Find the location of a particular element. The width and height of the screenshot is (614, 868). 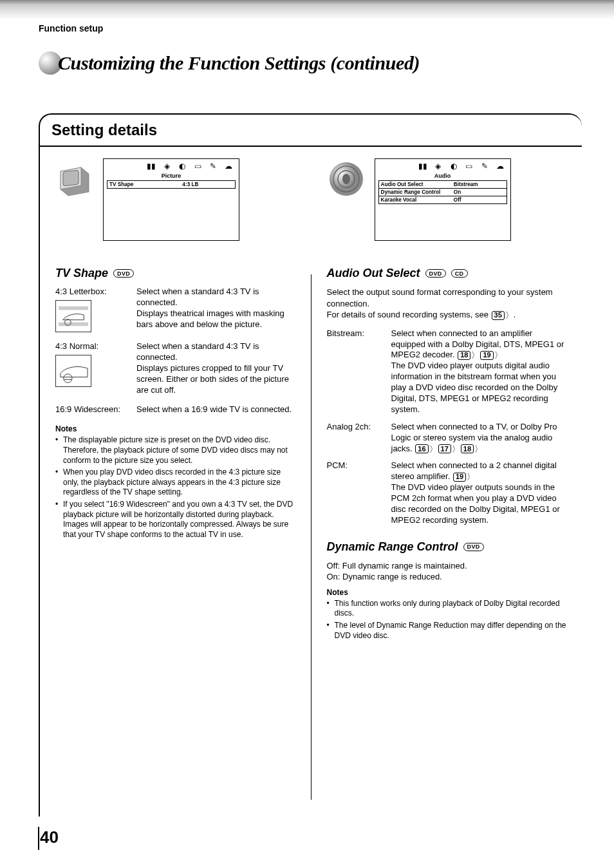

page-rule is located at coordinates (39, 838).